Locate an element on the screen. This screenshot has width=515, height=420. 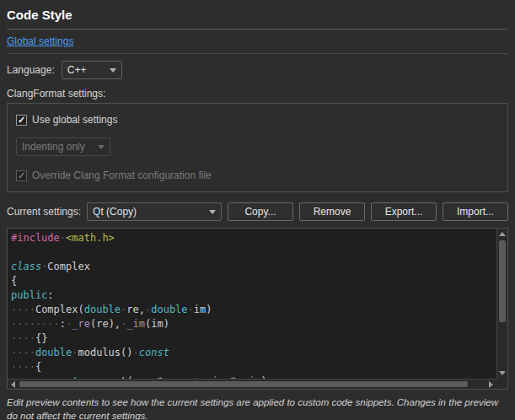
language-combobox-value: C++ is located at coordinates (78, 70).